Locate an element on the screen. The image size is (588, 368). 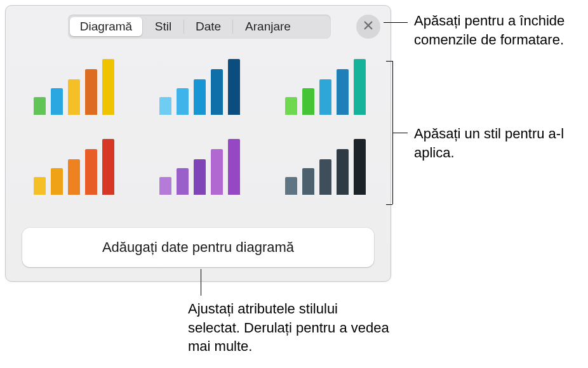
callout-styles: Apăsați un stil pentru a-l aplica. is located at coordinates (497, 143).